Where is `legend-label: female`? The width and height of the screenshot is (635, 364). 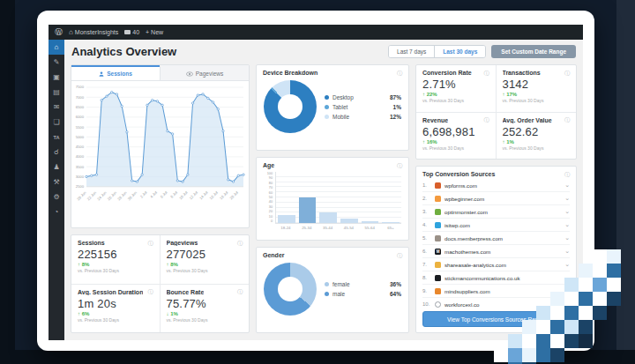
legend-label: female is located at coordinates (341, 284).